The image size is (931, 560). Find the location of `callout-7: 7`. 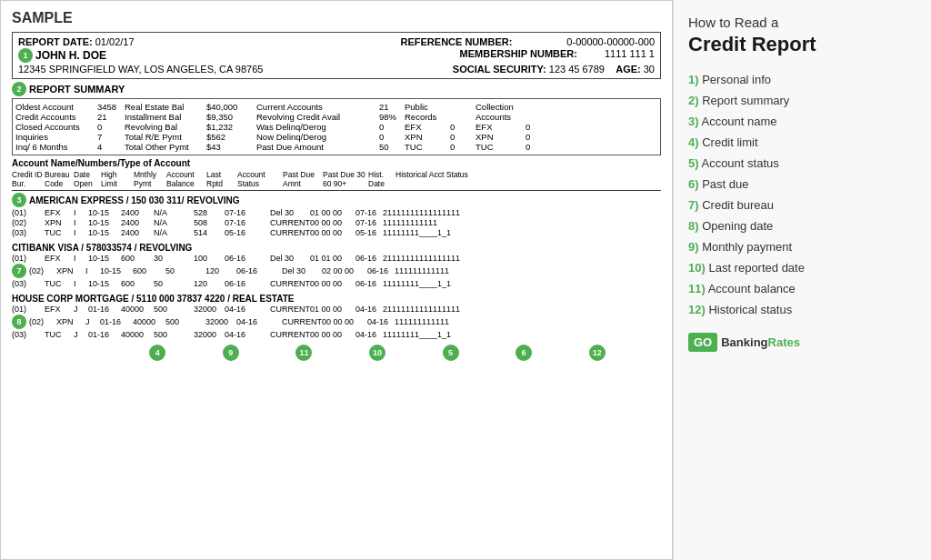

callout-7: 7 is located at coordinates (19, 271).